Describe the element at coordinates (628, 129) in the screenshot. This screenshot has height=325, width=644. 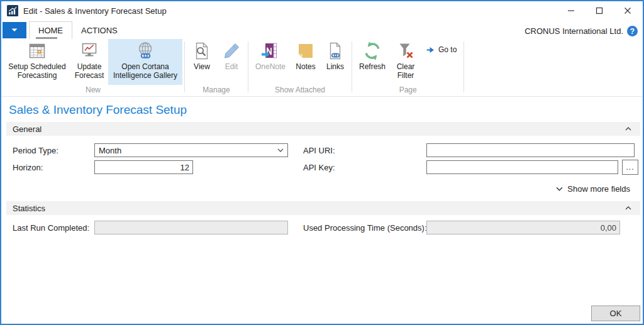
I see `collapse-general-button` at that location.